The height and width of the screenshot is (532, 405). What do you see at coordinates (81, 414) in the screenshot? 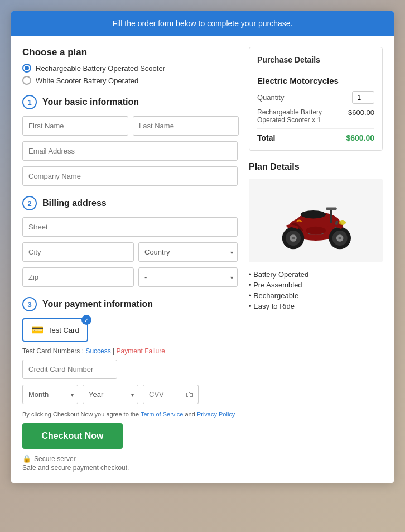
I see `terms-before: By clicking Checkout Now you agree to th…` at bounding box center [81, 414].